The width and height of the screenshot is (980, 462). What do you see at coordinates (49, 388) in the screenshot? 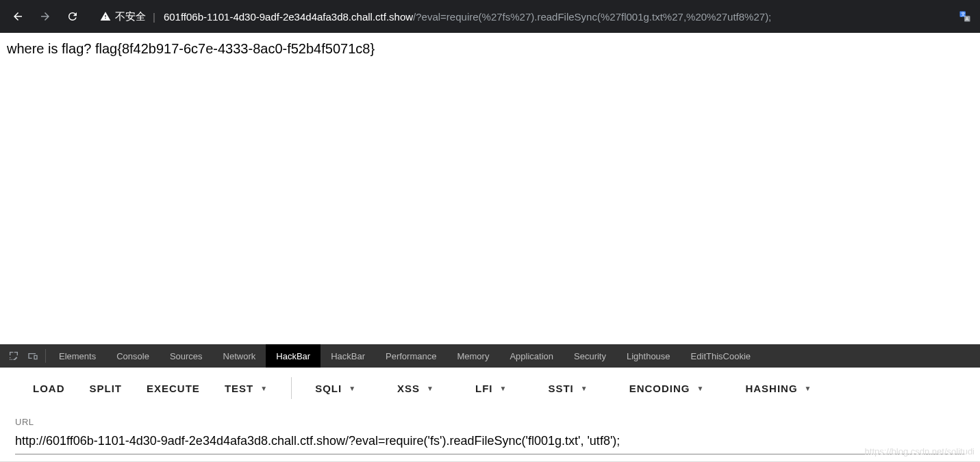
I see `load-button: LOAD` at bounding box center [49, 388].